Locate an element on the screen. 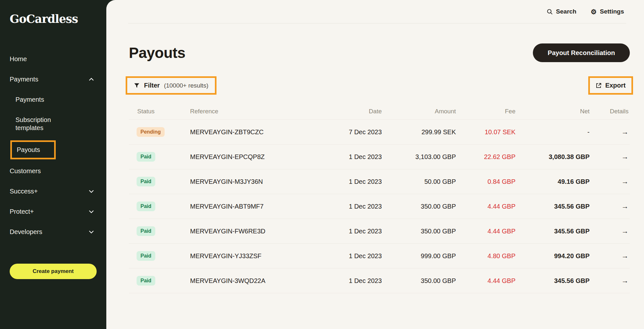 The image size is (644, 329). table-header: Status Reference Date Amount Fee Net Det… is located at coordinates (380, 111).